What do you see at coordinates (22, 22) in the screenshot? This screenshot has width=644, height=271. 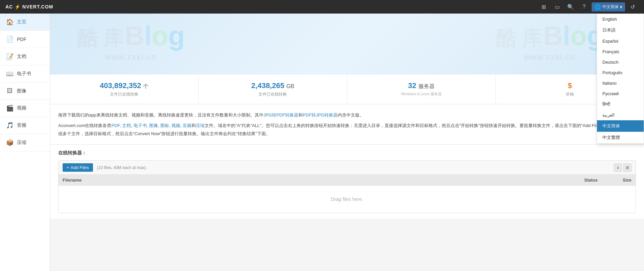 I see `sidebar-label-home: 主页` at bounding box center [22, 22].